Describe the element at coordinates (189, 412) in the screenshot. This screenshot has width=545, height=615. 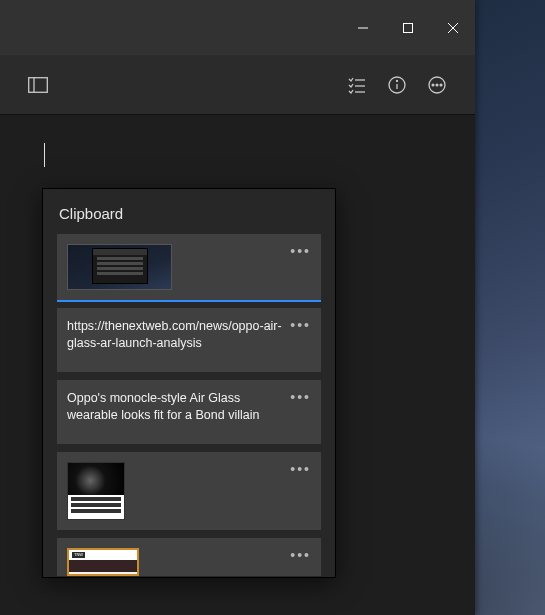
I see `clipboard-item: Oppo's monocle-style Air Glass wearable …` at that location.